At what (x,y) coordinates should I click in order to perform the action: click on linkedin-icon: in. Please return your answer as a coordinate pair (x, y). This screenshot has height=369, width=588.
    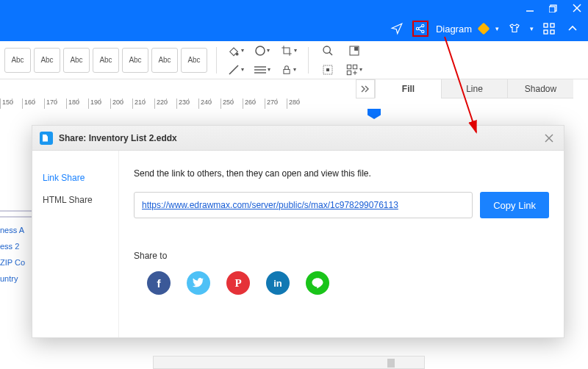
    Looking at the image, I should click on (278, 283).